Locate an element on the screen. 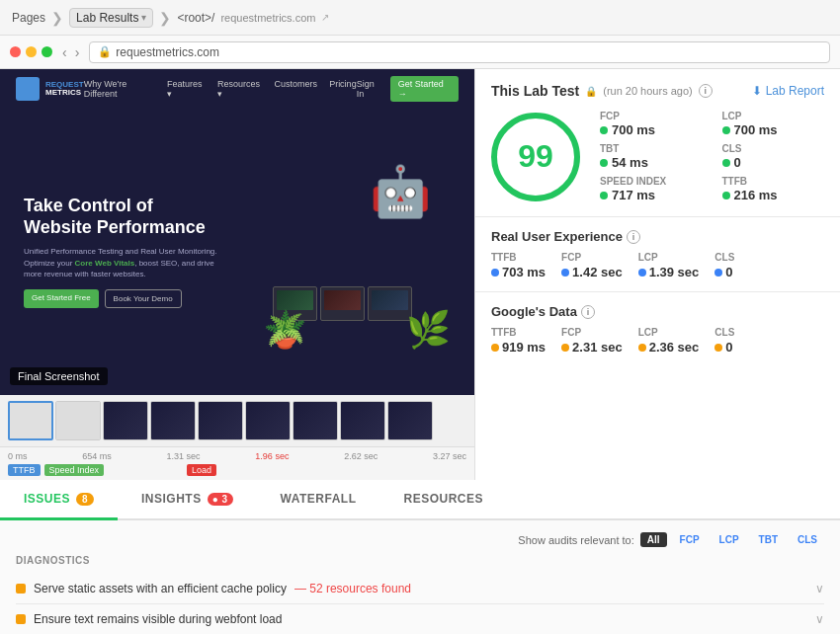 The width and height of the screenshot is (840, 634). gd-ttfb-dot is located at coordinates (495, 348).